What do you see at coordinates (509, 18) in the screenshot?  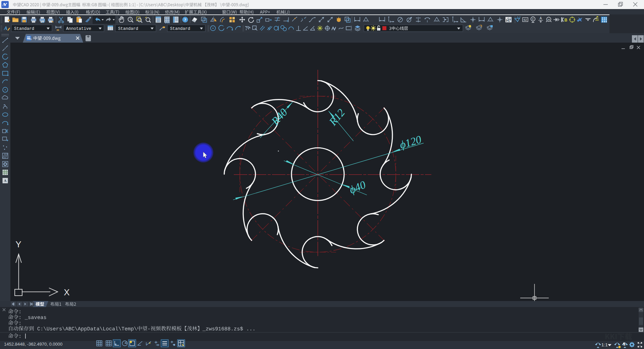 I see `svg-text: +0.1` at bounding box center [509, 18].